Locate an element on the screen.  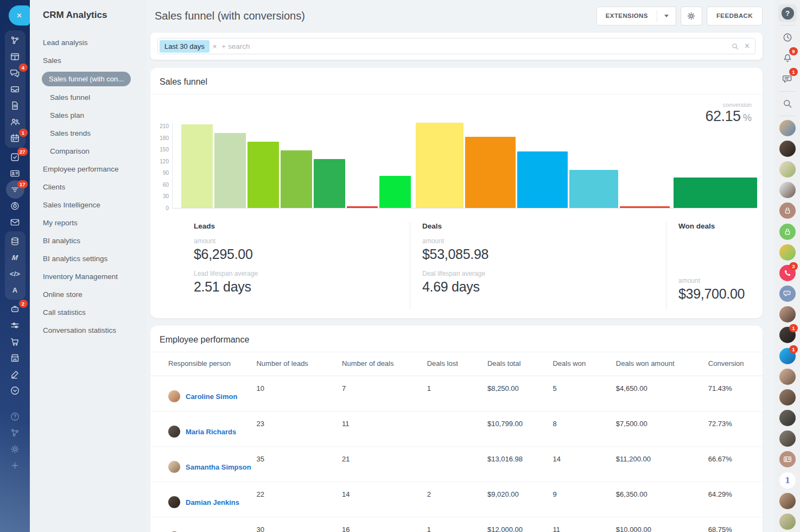
rail-item-mail is located at coordinates (15, 222).